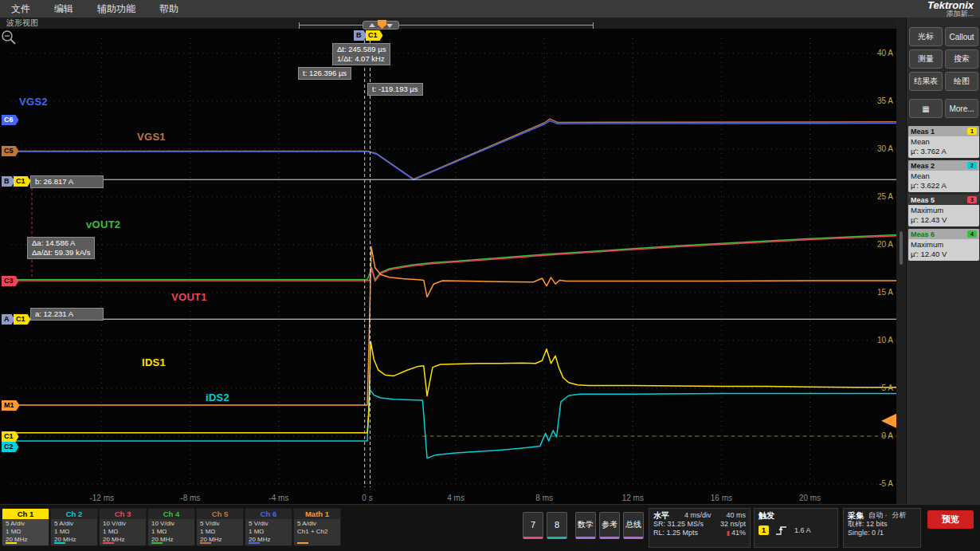 The width and height of the screenshot is (980, 551). What do you see at coordinates (943, 147) in the screenshot?
I see `meas-card-body: Mean µ': 3.762 A` at bounding box center [943, 147].